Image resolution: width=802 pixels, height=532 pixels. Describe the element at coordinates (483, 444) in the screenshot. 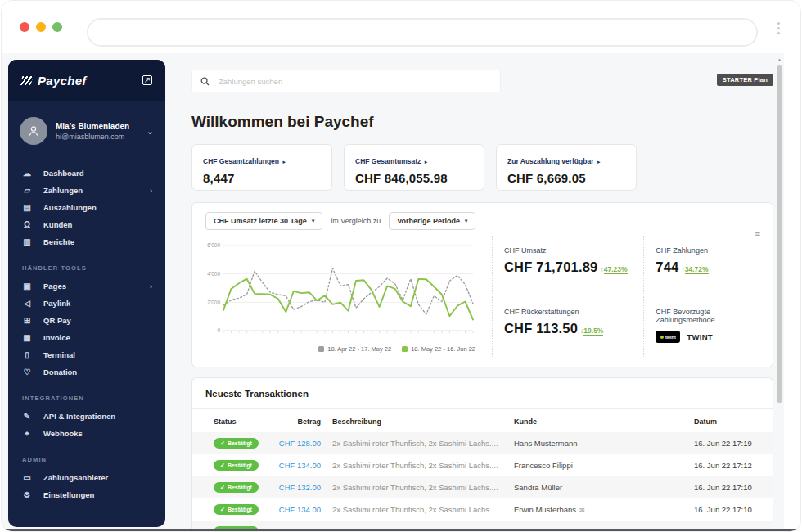

I see `table-row: ✓Bestätigt CHF 128.00 2x Sashimi roter T…` at that location.